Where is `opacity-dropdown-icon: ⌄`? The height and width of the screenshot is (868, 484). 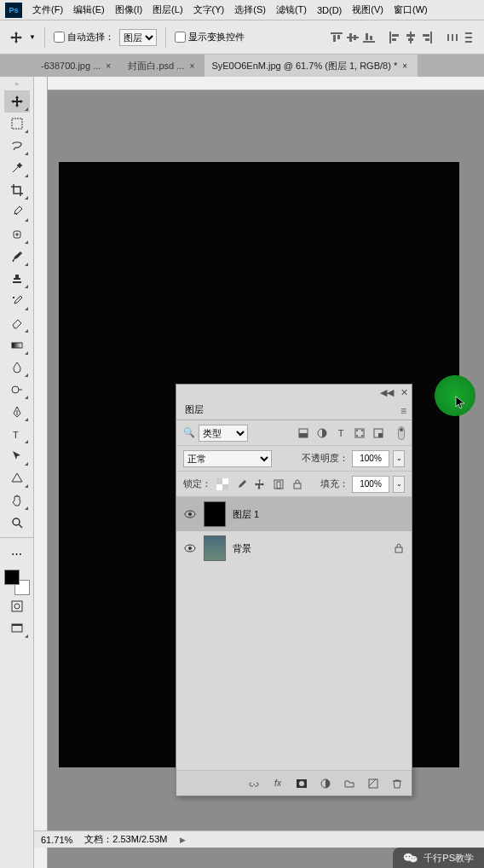 opacity-dropdown-icon: ⌄ is located at coordinates (399, 459).